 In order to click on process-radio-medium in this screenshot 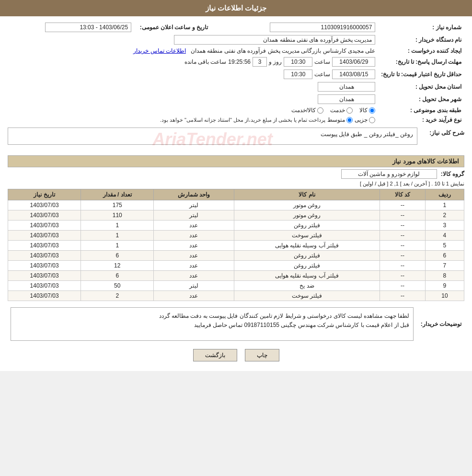, I will do `click(350, 120)`.